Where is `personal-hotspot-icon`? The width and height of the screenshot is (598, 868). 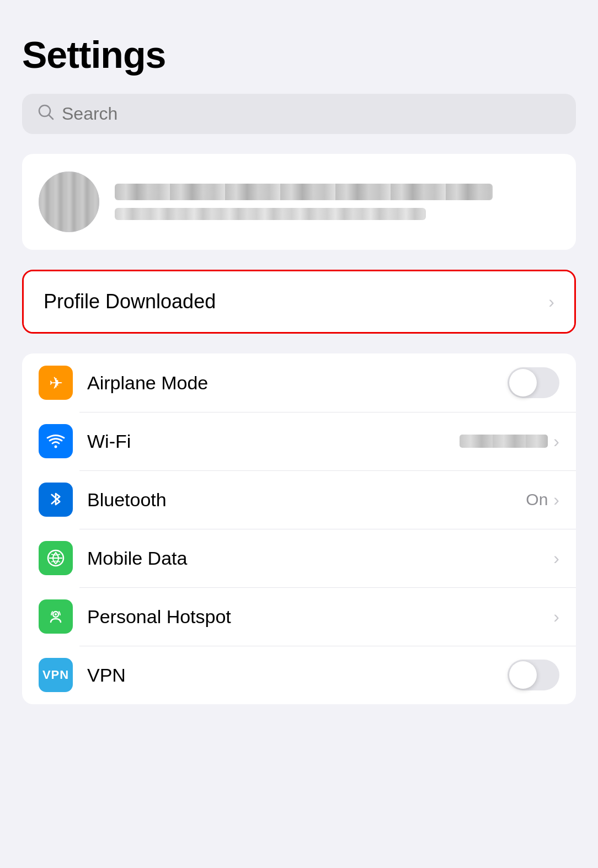
personal-hotspot-icon is located at coordinates (56, 617).